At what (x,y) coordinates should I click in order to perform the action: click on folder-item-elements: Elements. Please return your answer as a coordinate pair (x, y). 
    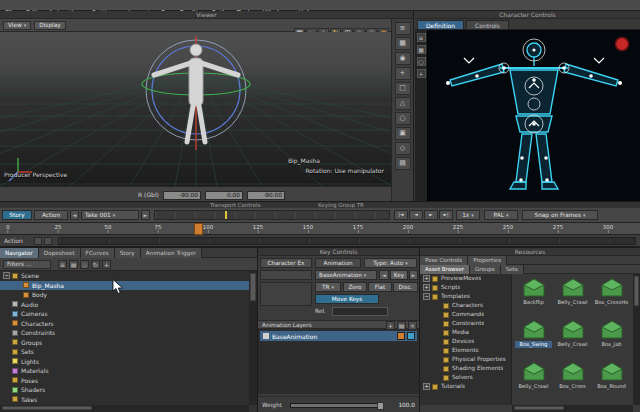
    Looking at the image, I should click on (466, 350).